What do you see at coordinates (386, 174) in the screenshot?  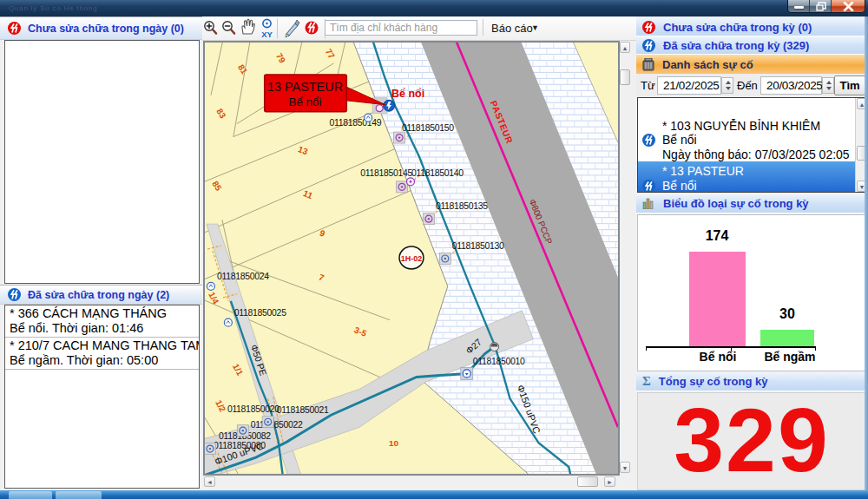 I see `svg-text: 01181850145` at bounding box center [386, 174].